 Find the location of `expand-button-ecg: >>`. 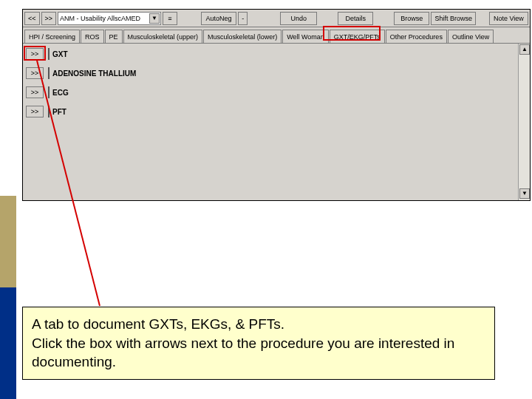

expand-button-ecg: >> is located at coordinates (35, 92).